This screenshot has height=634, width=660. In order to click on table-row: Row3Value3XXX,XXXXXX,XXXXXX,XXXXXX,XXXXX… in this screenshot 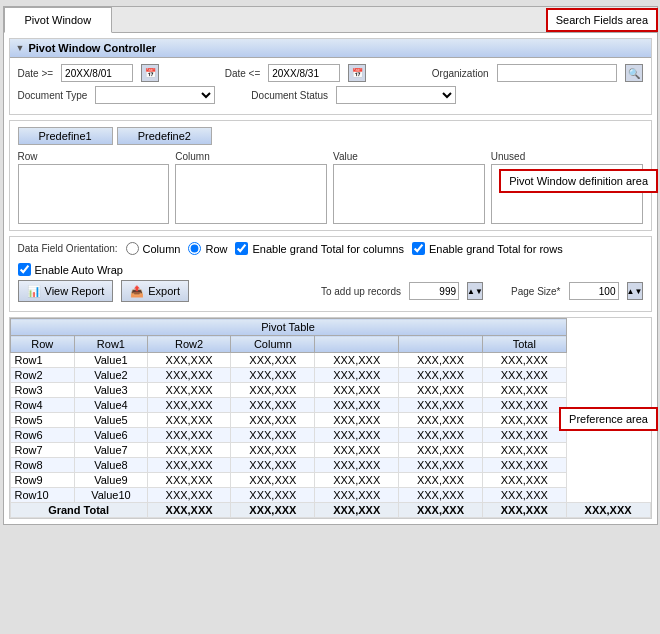, I will do `click(330, 390)`.